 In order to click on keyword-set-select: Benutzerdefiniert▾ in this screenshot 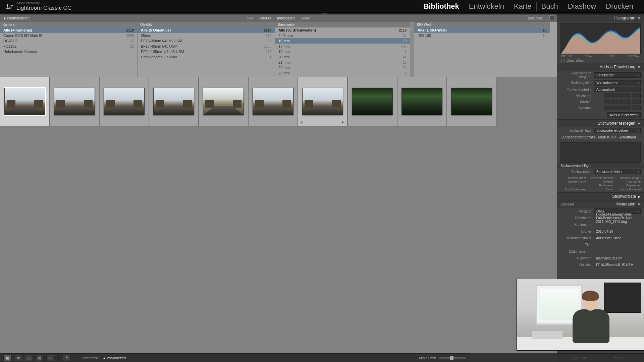, I will do `click(617, 172)`.